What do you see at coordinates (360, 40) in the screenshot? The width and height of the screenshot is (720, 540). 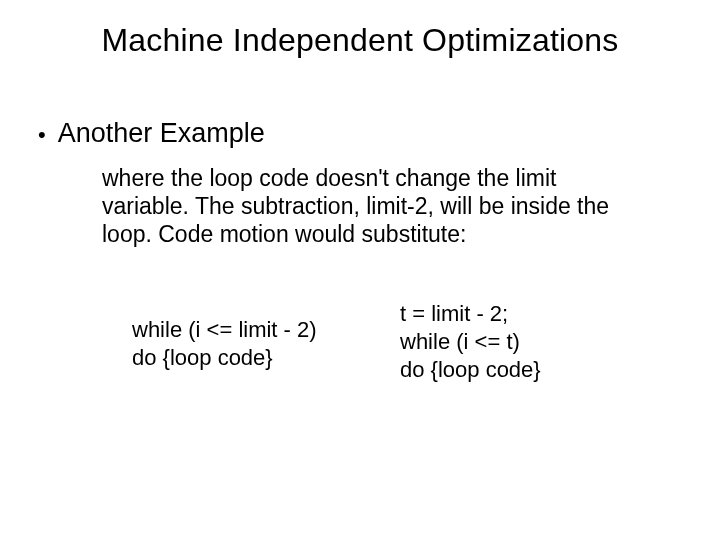 I see `slide-title: Machine Independent Optimizations` at bounding box center [360, 40].